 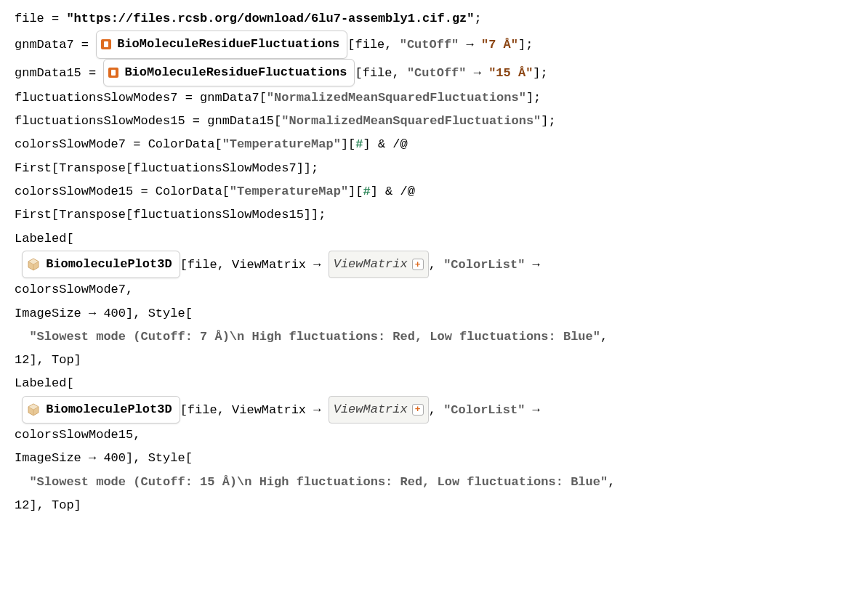 I want to click on code-line-17: BiomoleculePlot3D[file, ViewMatrix → Vie…, so click(x=423, y=410).